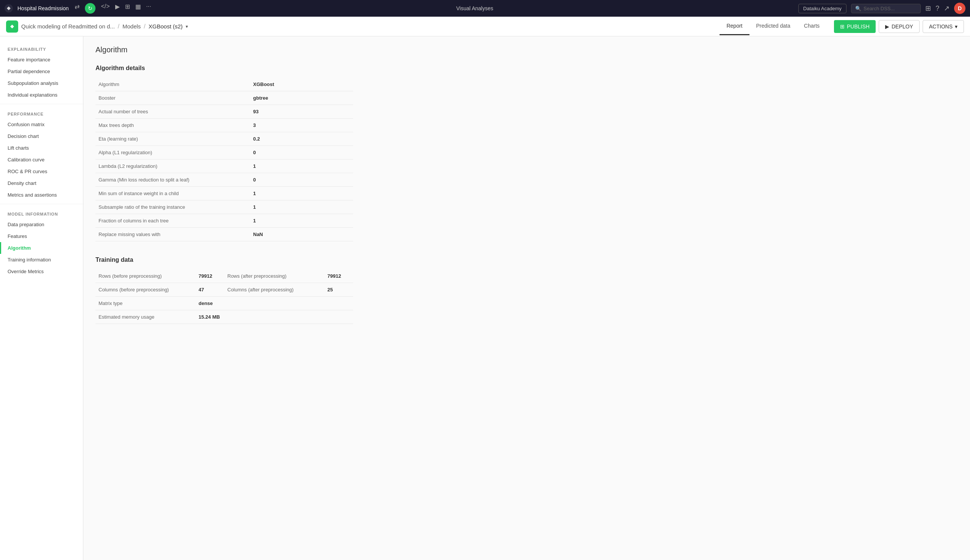  Describe the element at coordinates (128, 8) in the screenshot. I see `deploy-icon: ⊞` at that location.